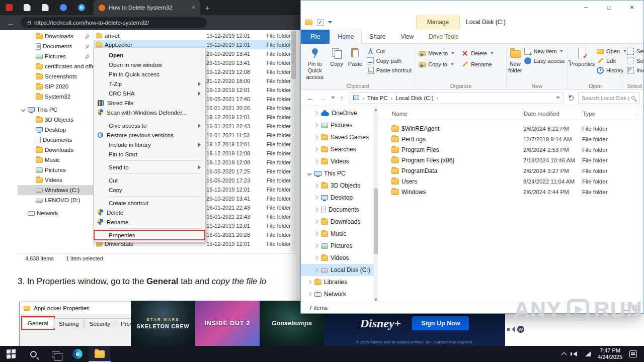 The width and height of the screenshot is (644, 362). Describe the element at coordinates (337, 137) in the screenshot. I see `nav-item: Saved Games` at that location.